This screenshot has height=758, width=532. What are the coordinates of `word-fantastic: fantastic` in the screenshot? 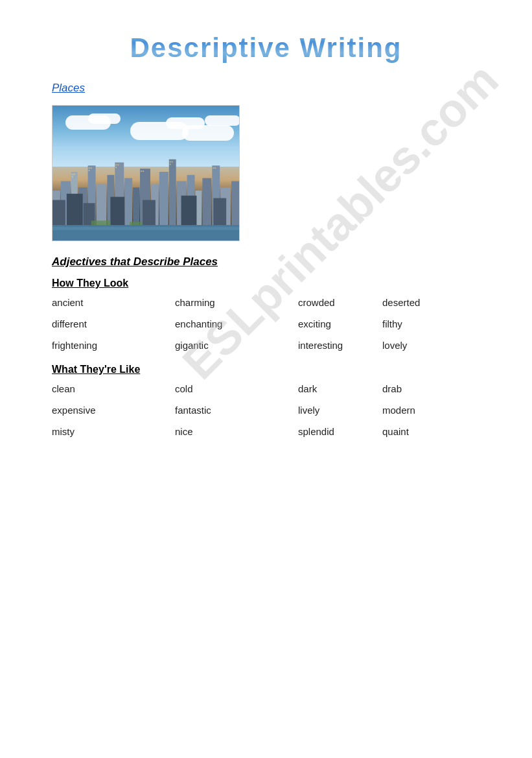 It's located at (237, 410).